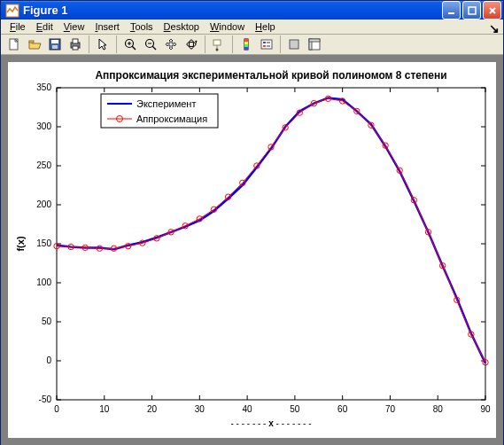  What do you see at coordinates (171, 44) in the screenshot?
I see `pan-button` at bounding box center [171, 44].